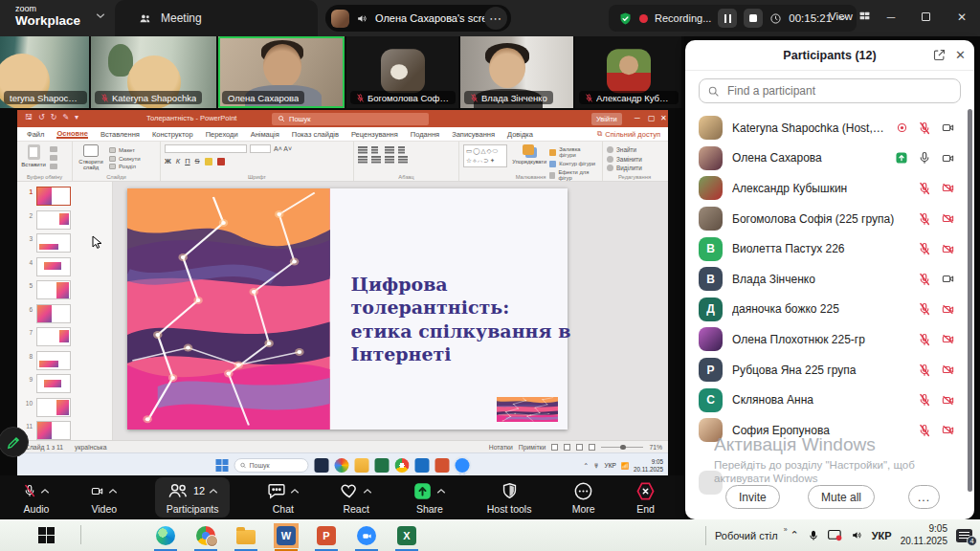  Describe the element at coordinates (322, 465) in the screenshot. I see `app-icon` at that location.